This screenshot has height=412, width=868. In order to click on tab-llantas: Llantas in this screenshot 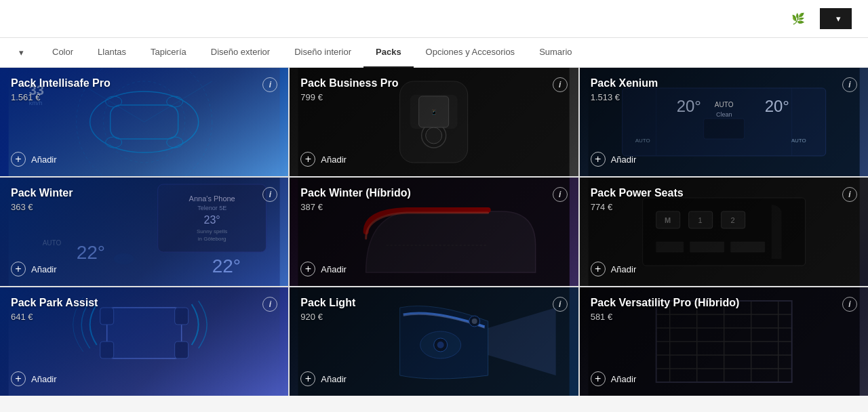, I will do `click(112, 53)`.